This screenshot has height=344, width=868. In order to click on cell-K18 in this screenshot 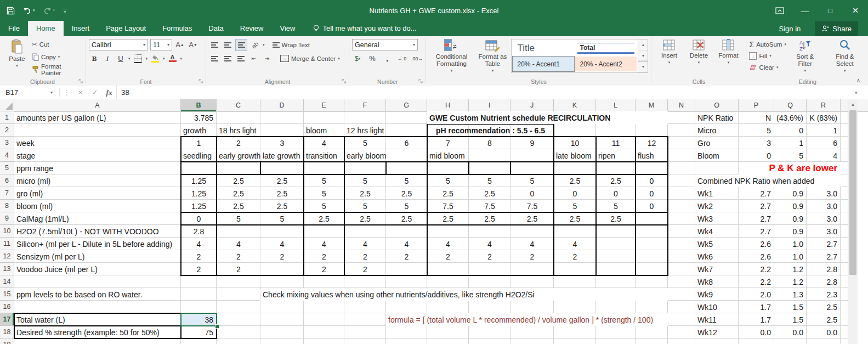, I will do `click(575, 332)`.